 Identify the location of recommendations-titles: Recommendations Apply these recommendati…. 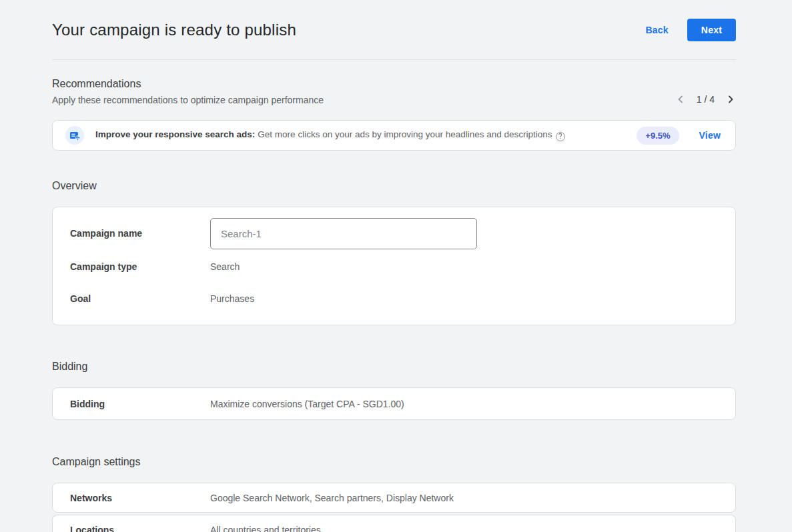
(188, 92).